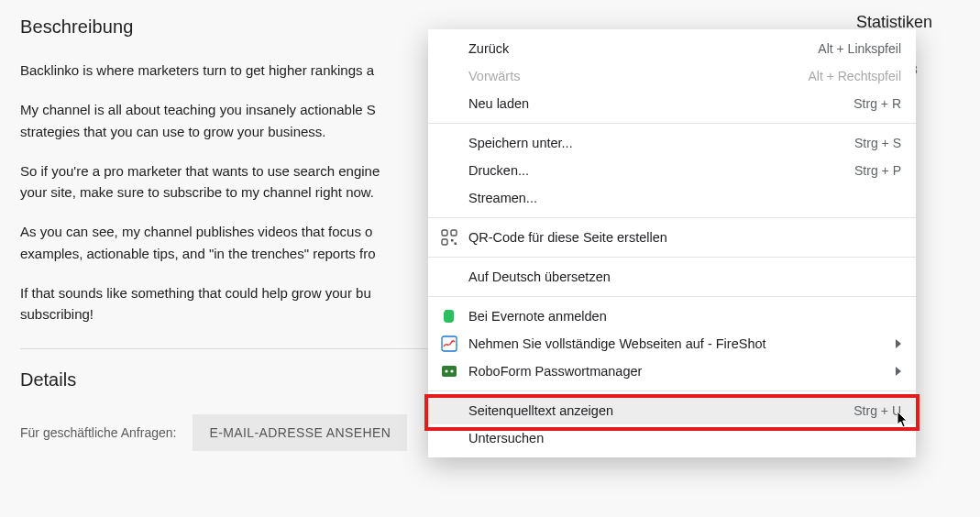 The width and height of the screenshot is (980, 517). Describe the element at coordinates (197, 70) in the screenshot. I see `desc-line: Backlinko is where marketers turn to get…` at that location.